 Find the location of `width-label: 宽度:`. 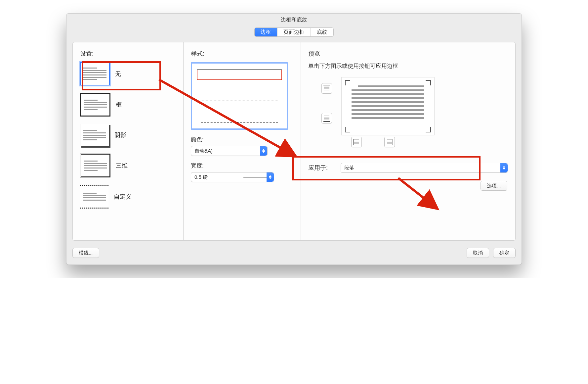

width-label: 宽度: is located at coordinates (242, 166).